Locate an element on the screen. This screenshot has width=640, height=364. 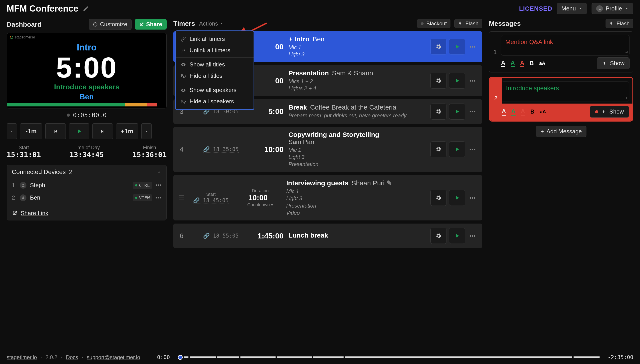
timeline-scrubber is located at coordinates (388, 358).